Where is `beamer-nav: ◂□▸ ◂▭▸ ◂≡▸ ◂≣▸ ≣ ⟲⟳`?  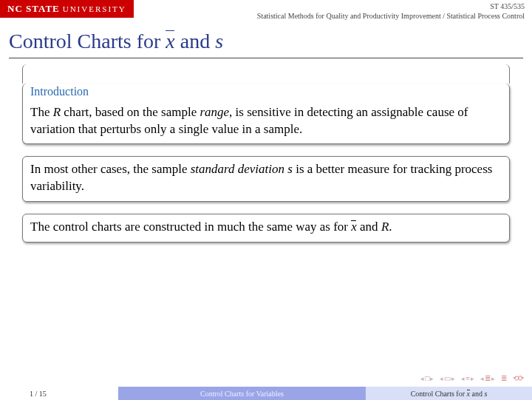 beamer-nav: ◂□▸ ◂▭▸ ◂≡▸ ◂≣▸ ≣ ⟲⟳ is located at coordinates (471, 379).